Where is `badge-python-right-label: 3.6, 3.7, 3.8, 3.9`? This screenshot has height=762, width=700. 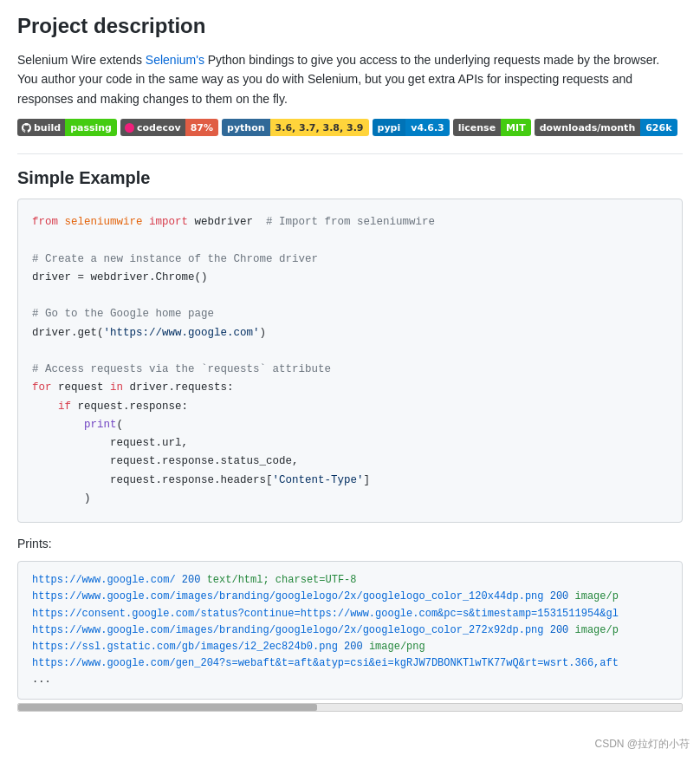
badge-python-right-label: 3.6, 3.7, 3.8, 3.9 is located at coordinates (320, 128).